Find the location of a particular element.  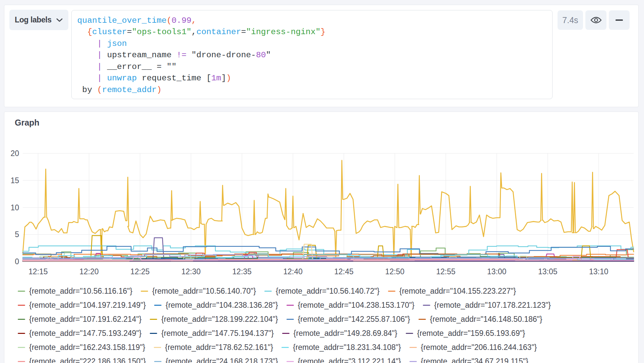

svg-text: 0 is located at coordinates (17, 262).